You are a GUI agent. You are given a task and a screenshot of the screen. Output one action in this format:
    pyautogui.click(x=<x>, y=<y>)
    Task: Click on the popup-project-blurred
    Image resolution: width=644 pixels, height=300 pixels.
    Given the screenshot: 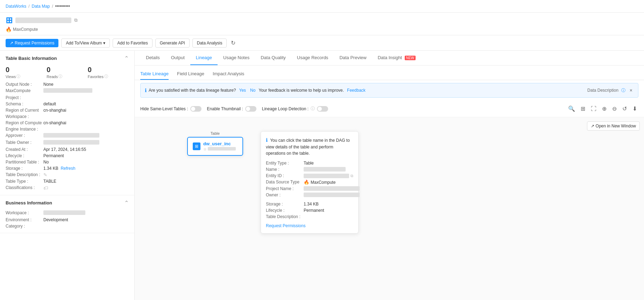 What is the action you would take?
    pyautogui.click(x=332, y=188)
    